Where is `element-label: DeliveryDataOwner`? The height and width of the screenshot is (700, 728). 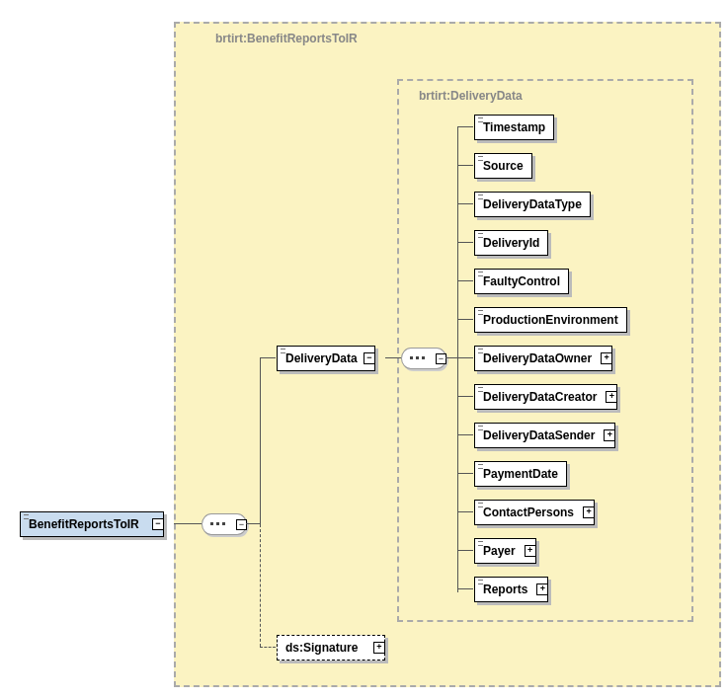 element-label: DeliveryDataOwner is located at coordinates (537, 358).